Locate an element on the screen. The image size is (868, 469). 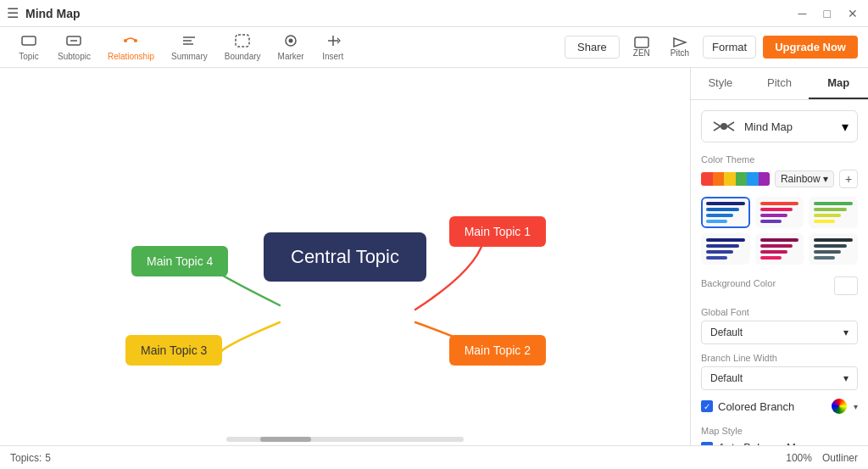
background-color-row: Background Color is located at coordinates (780, 286).